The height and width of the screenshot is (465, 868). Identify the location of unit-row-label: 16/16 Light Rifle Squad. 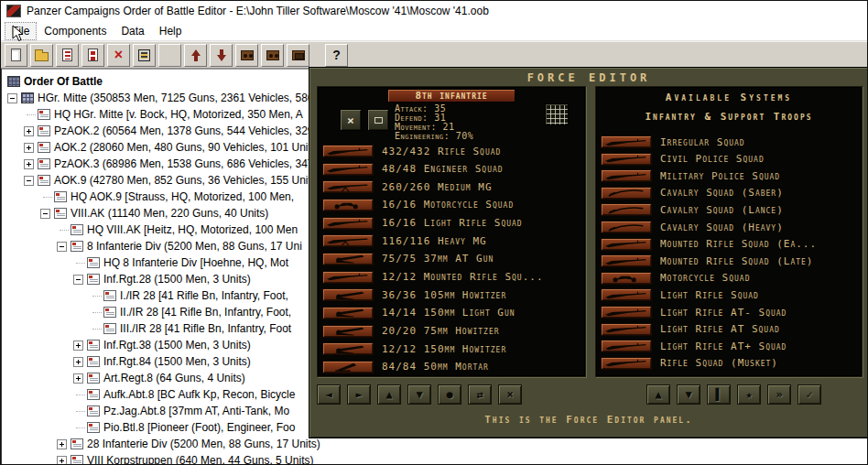
(452, 223).